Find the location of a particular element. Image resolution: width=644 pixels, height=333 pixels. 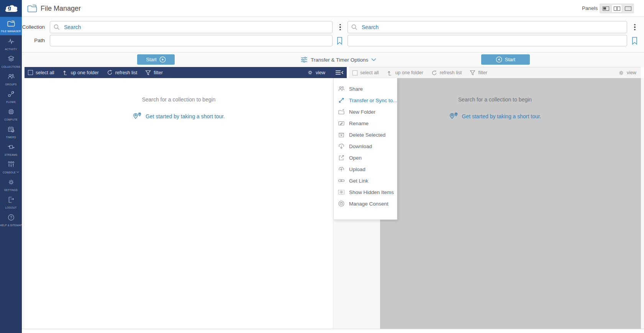

rename-icon is located at coordinates (341, 123).